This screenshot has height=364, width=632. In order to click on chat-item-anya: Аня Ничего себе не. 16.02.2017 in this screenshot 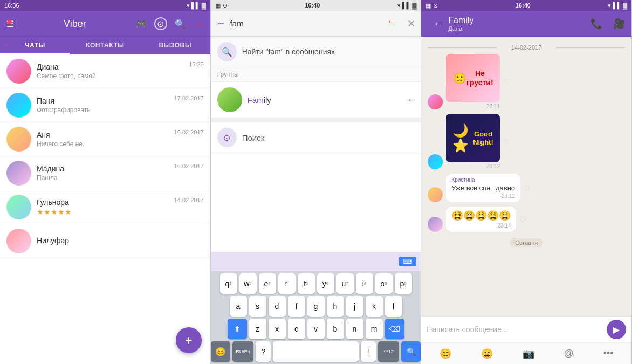, I will do `click(105, 139)`.